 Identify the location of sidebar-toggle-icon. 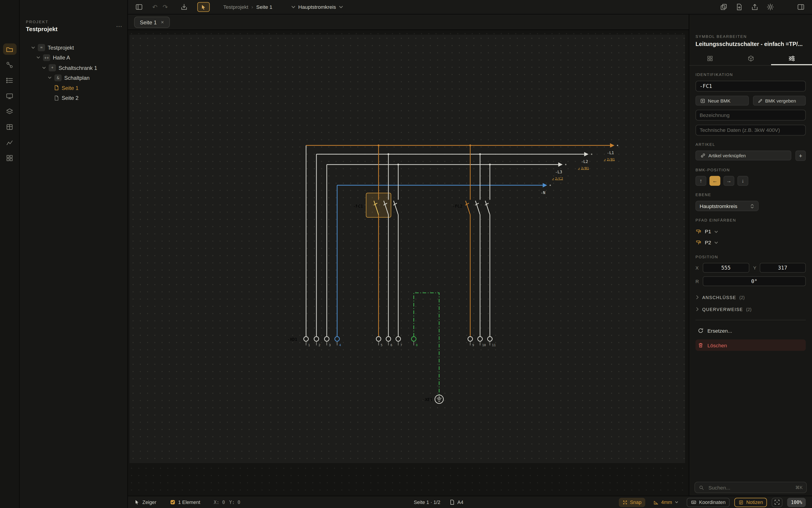
(139, 7).